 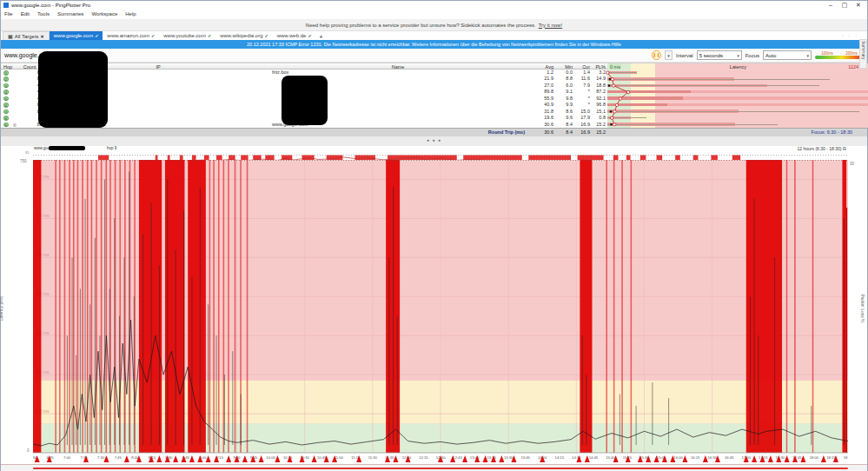 I want to click on hop-cur: 1.4, so click(x=582, y=73).